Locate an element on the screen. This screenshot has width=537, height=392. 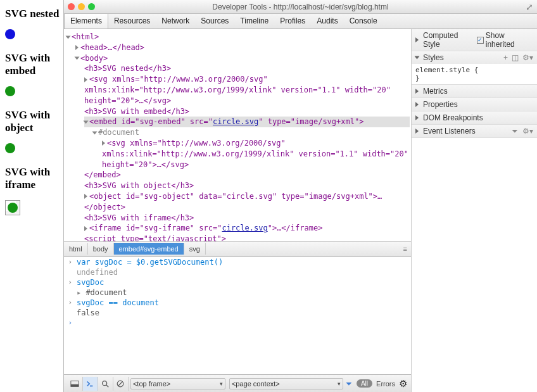
window-minimize-icon is located at coordinates (81, 6).